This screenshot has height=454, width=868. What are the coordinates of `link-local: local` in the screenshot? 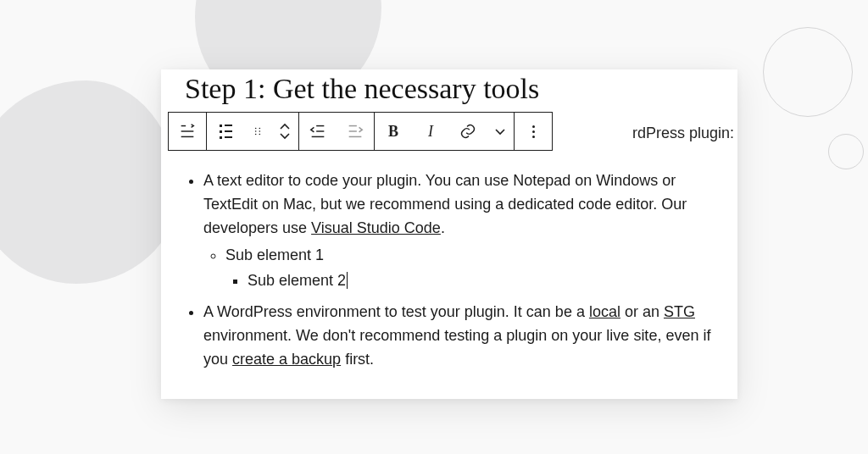 It's located at (605, 312).